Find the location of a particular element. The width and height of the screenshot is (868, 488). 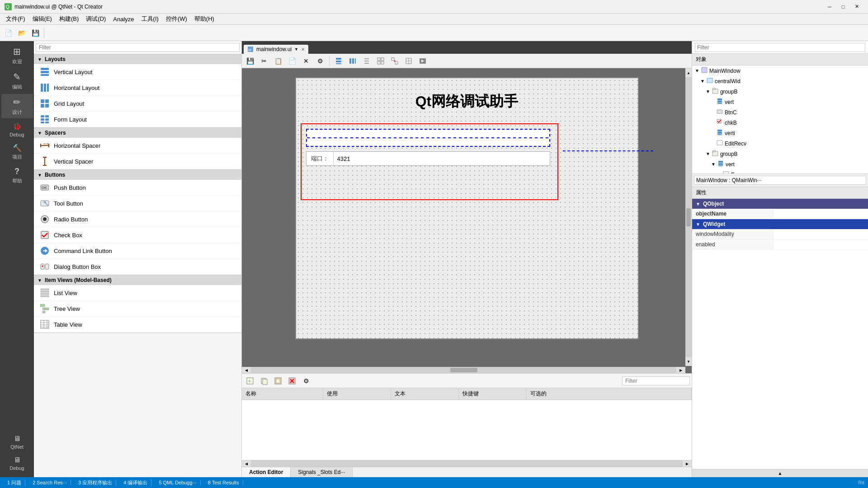

right-filter-input is located at coordinates (780, 47).